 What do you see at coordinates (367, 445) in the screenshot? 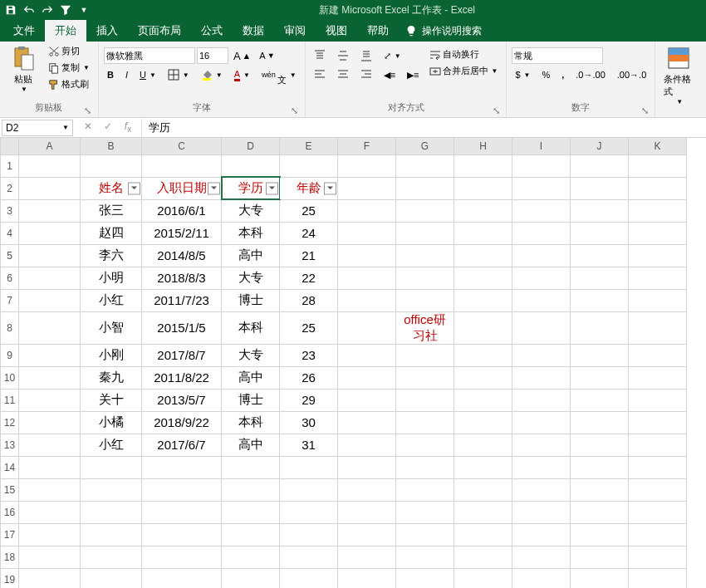
I see `cell-F13` at bounding box center [367, 445].